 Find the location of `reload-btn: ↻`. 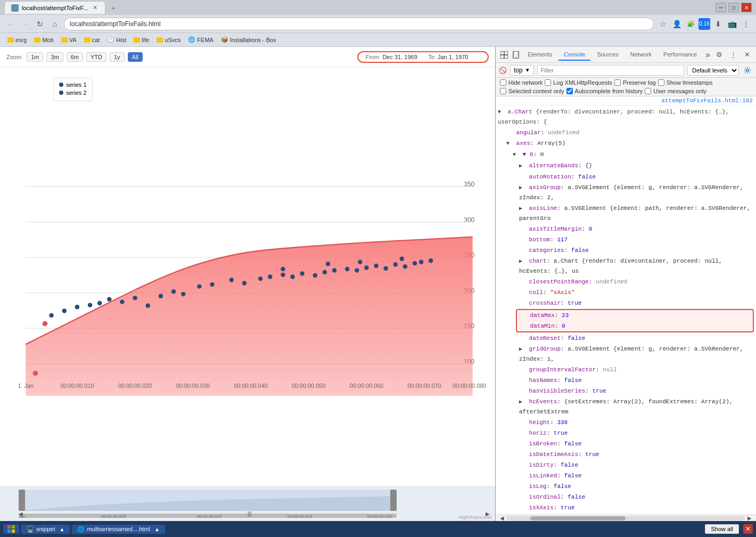

reload-btn: ↻ is located at coordinates (40, 24).